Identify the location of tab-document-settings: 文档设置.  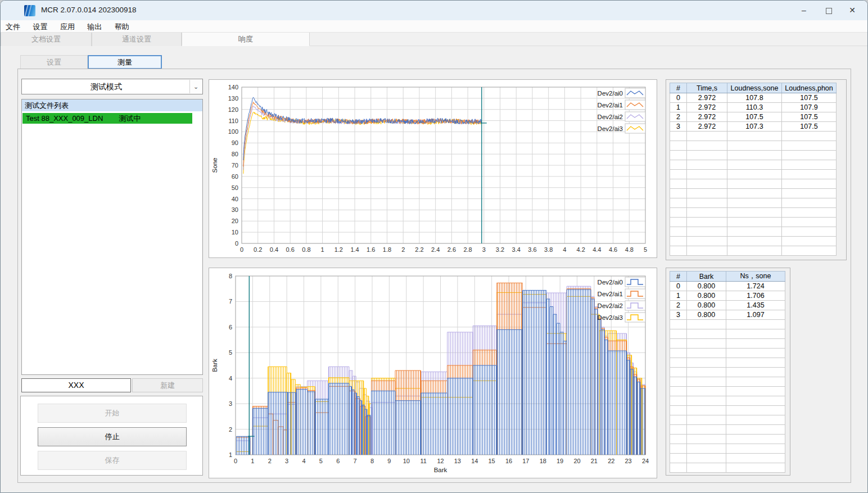
(46, 39).